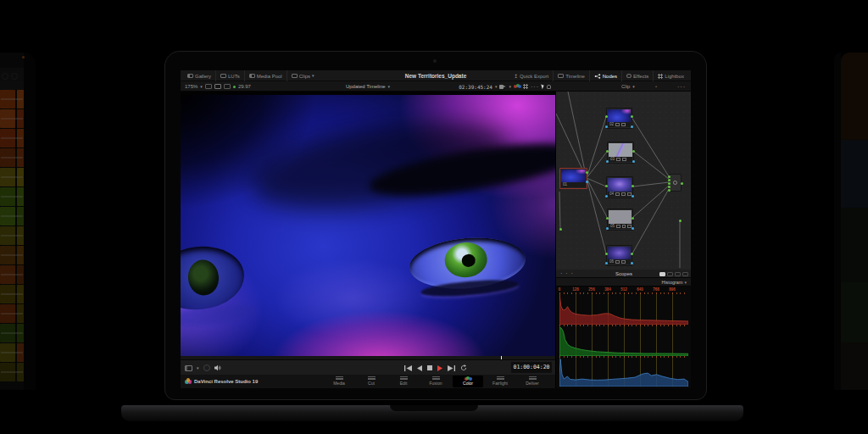 This screenshot has width=868, height=434. I want to click on panel-options-icon: · · ·, so click(567, 273).